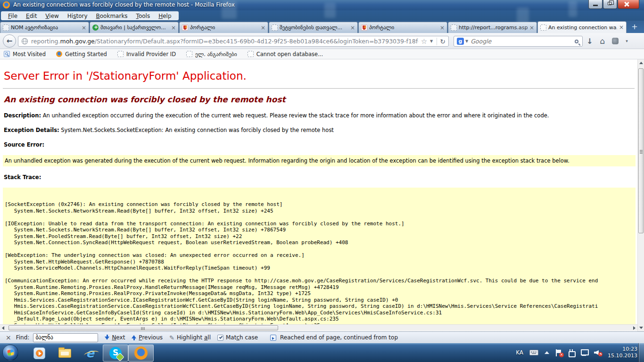  What do you see at coordinates (319, 145) in the screenshot?
I see `source-error-label: Source Error:` at bounding box center [319, 145].